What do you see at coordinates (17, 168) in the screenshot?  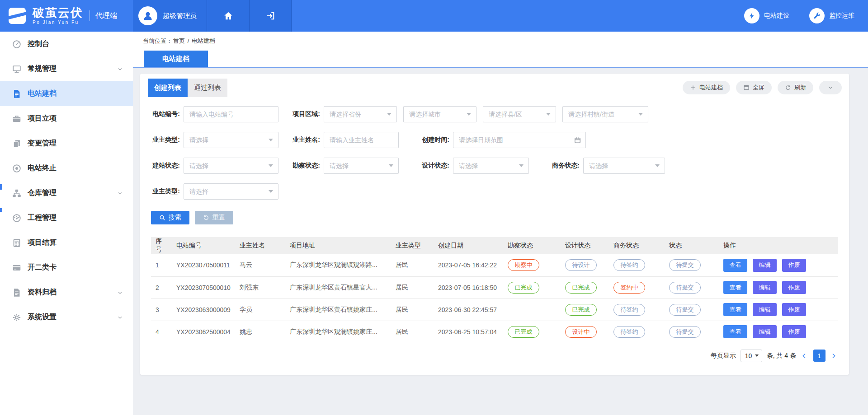 I see `target-icon` at bounding box center [17, 168].